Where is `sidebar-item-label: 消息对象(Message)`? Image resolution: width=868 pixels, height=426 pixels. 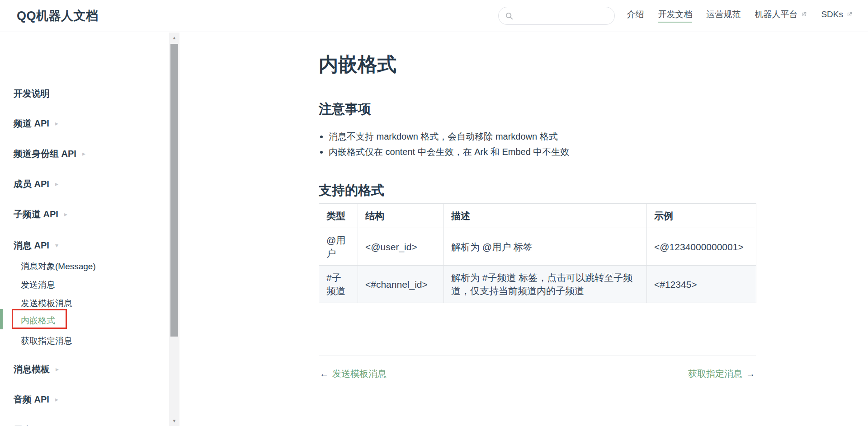
sidebar-item-label: 消息对象(Message) is located at coordinates (58, 267).